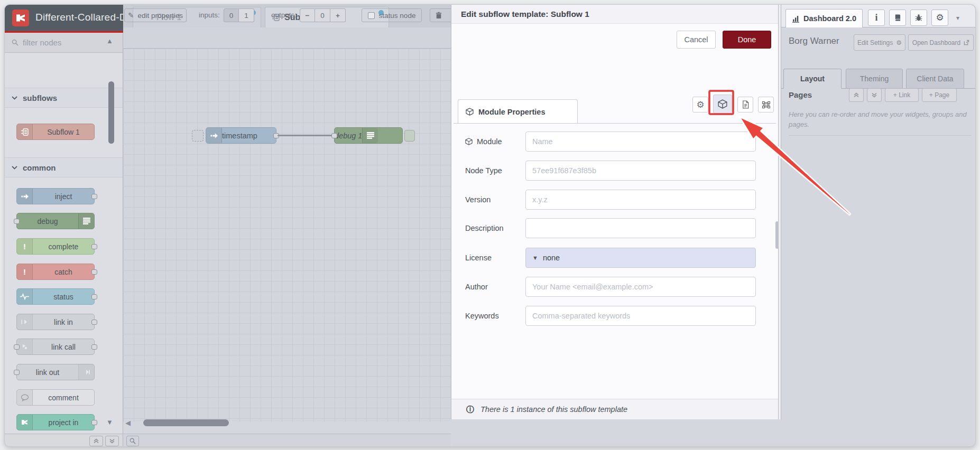 The image size is (980, 450). What do you see at coordinates (902, 95) in the screenshot?
I see `add-link-button: + Link` at bounding box center [902, 95].